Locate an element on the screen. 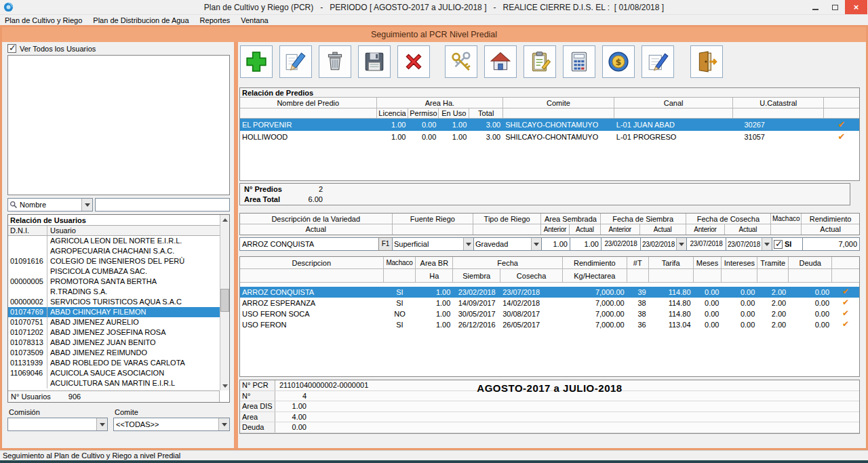 This screenshot has height=463, width=868. table-row: USO FERON SI 1.00 26/12/2016 26/05/2017 … is located at coordinates (549, 325).